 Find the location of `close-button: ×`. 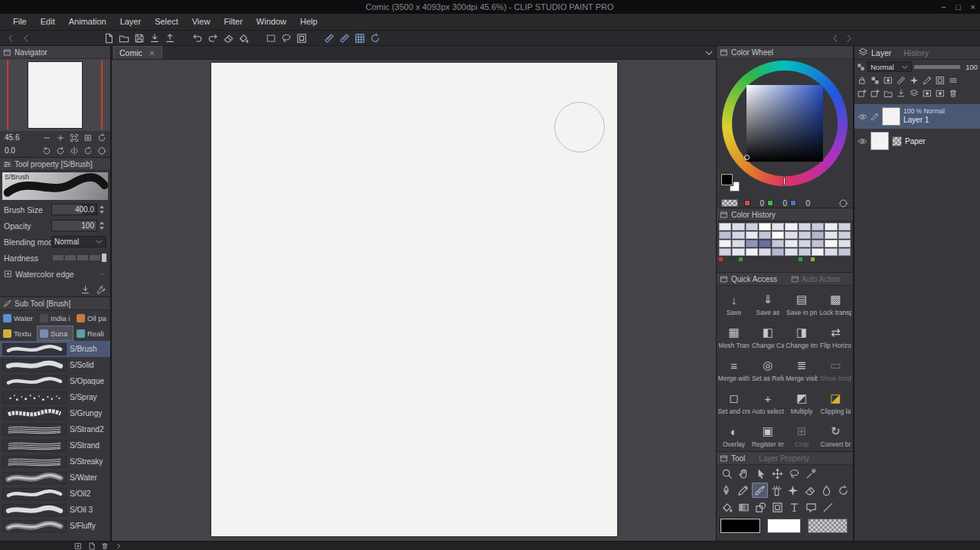

close-button: × is located at coordinates (972, 7).